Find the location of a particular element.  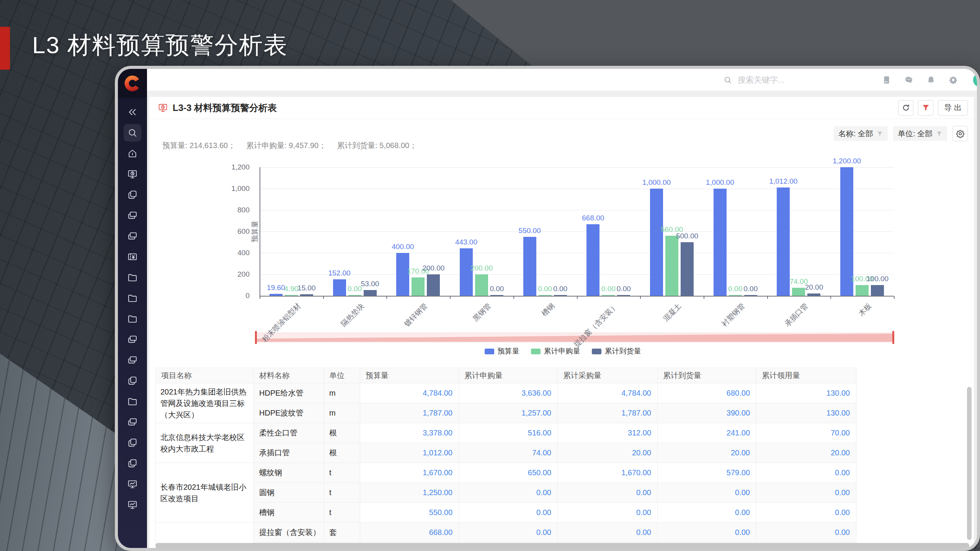

bar-累计申购量-提拉窗（含安装） is located at coordinates (608, 295).